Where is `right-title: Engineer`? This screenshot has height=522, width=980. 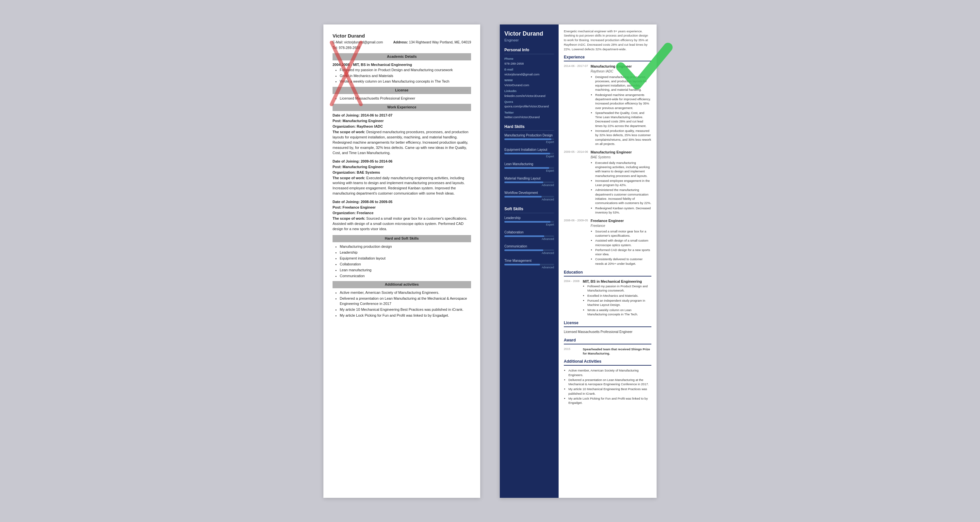
right-title: Engineer is located at coordinates (529, 40).